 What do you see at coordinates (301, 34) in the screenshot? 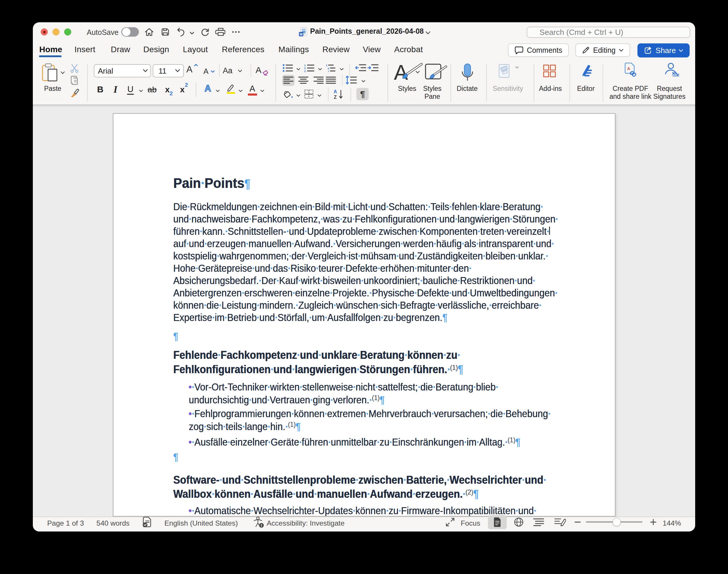
I see `svg-text: W` at bounding box center [301, 34].